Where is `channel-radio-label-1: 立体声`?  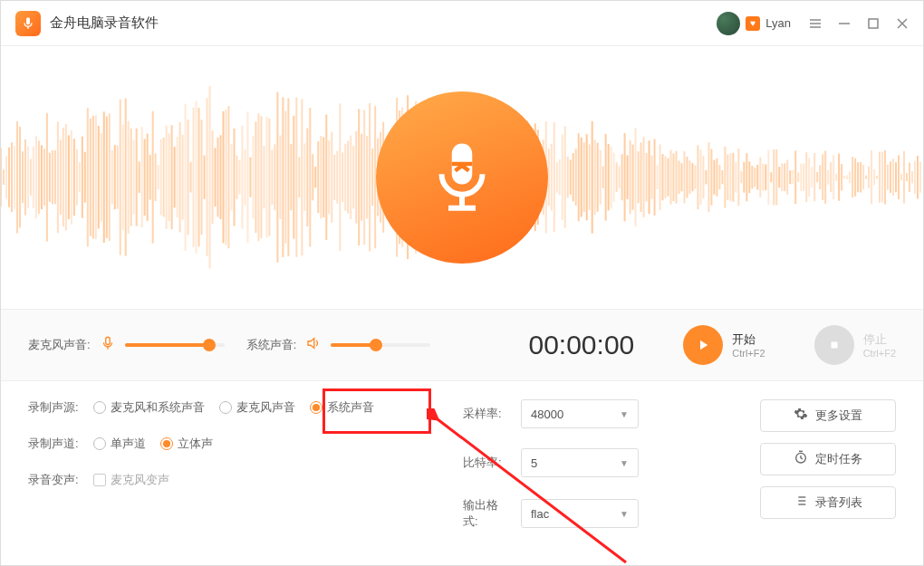
channel-radio-label-1: 立体声 is located at coordinates (196, 444).